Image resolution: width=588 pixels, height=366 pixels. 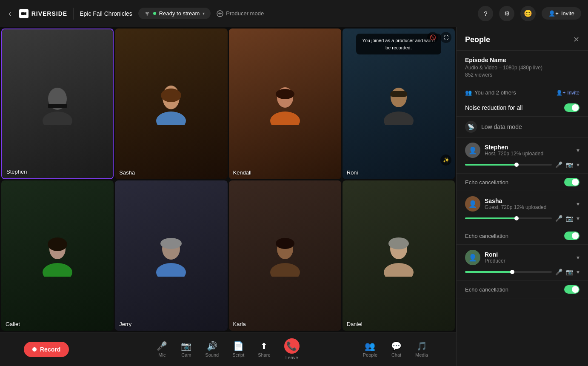 What do you see at coordinates (578, 150) in the screenshot?
I see `stephen-expand-button: ▾` at bounding box center [578, 150].